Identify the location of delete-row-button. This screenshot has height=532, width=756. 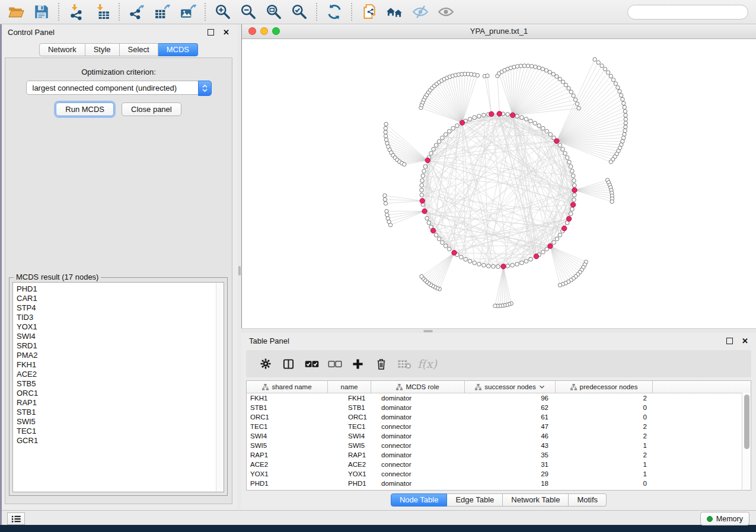
(381, 364).